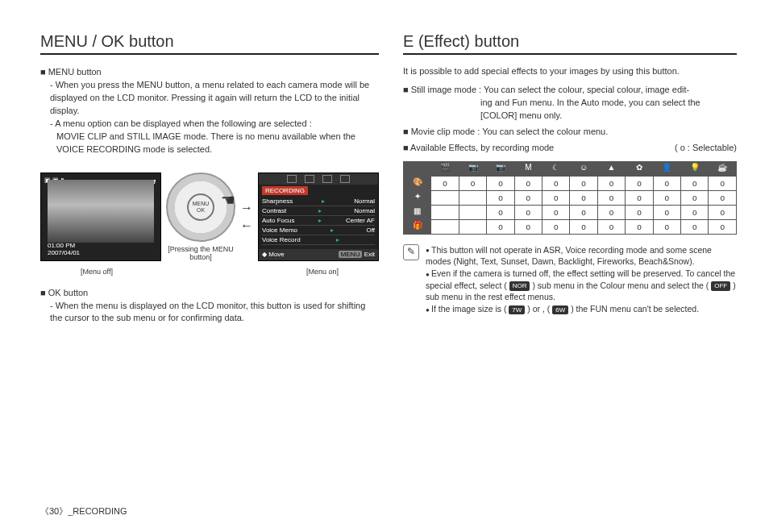 This screenshot has height=532, width=769. What do you see at coordinates (520, 285) in the screenshot?
I see `nor-tag-icon: NOR` at bounding box center [520, 285].